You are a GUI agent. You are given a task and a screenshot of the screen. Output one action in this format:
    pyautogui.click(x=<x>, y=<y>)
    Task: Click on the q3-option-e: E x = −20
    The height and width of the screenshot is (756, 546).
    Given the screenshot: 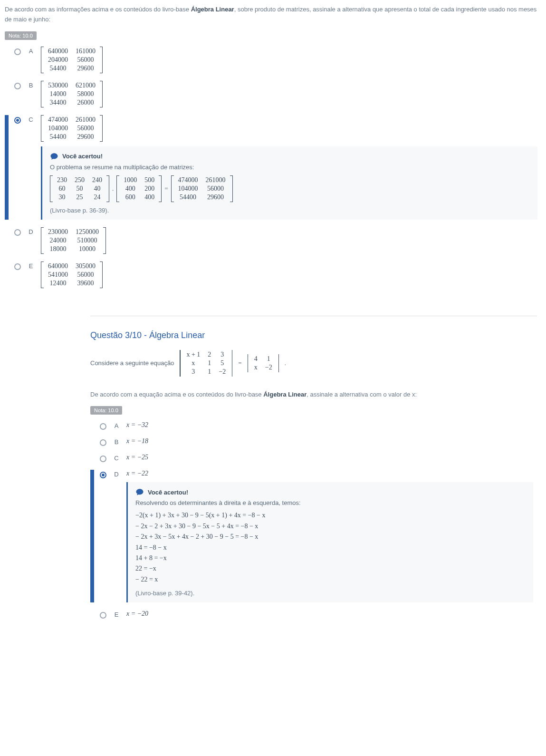 What is the action you would take?
    pyautogui.click(x=314, y=614)
    